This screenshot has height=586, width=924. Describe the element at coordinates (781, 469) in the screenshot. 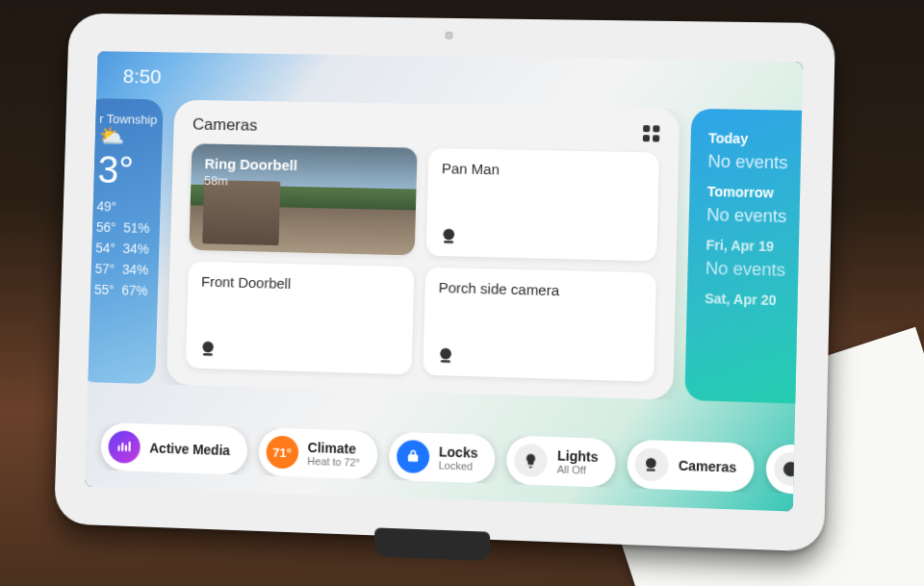

I see `dock-plugs: Plu 3` at that location.